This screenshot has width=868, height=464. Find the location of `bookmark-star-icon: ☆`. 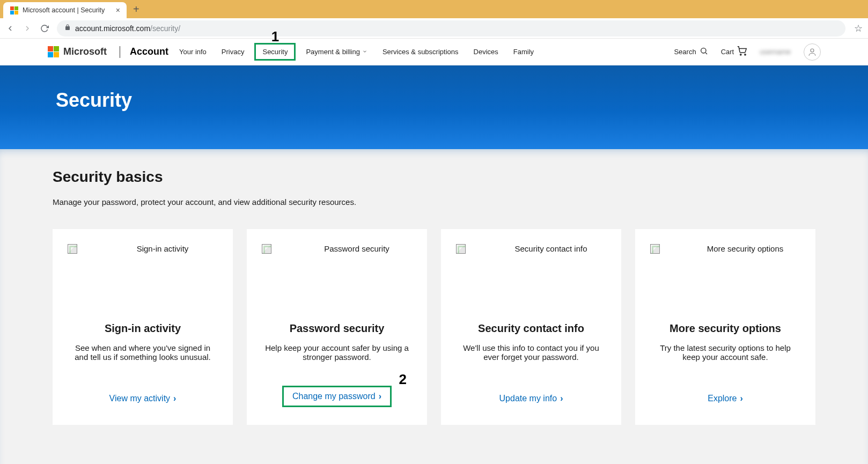

bookmark-star-icon: ☆ is located at coordinates (858, 28).